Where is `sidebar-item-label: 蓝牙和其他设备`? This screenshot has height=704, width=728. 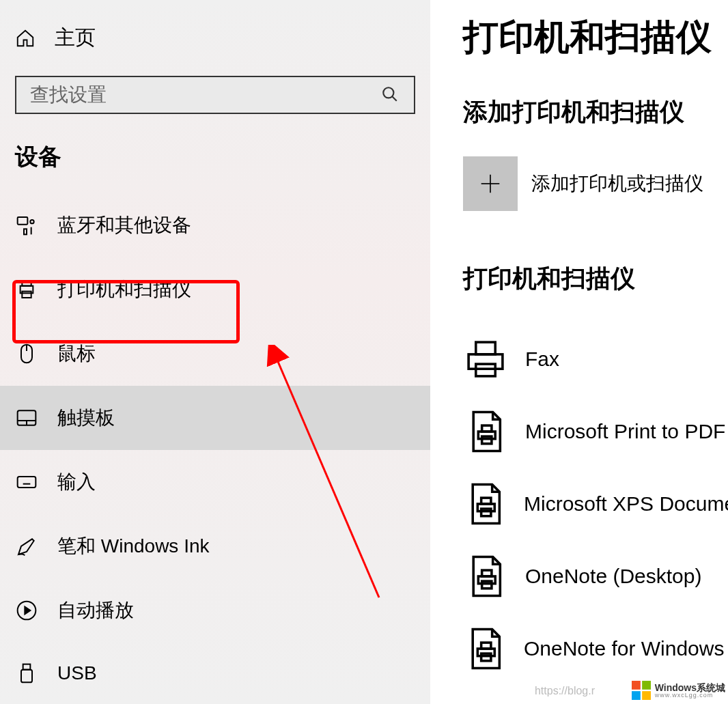 sidebar-item-label: 蓝牙和其他设备 is located at coordinates (124, 225).